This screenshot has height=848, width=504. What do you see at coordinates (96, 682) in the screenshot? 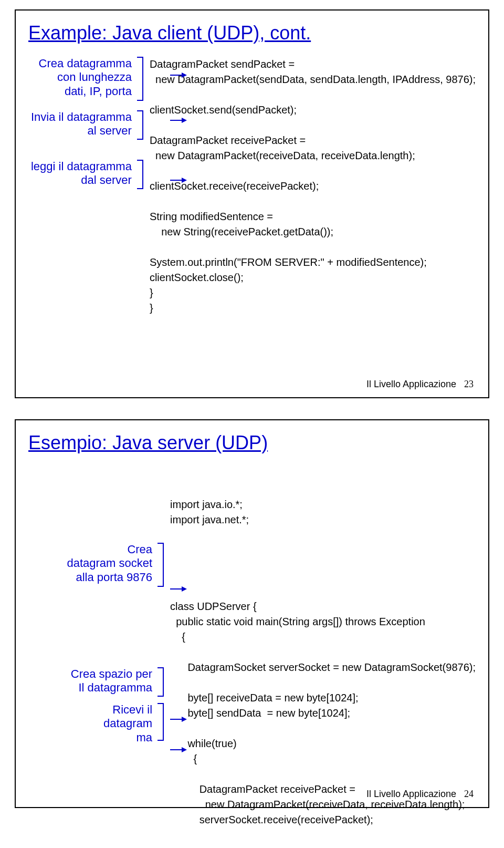
I see `annotation-create-space: Crea spazio per Il datagramma` at bounding box center [96, 682].